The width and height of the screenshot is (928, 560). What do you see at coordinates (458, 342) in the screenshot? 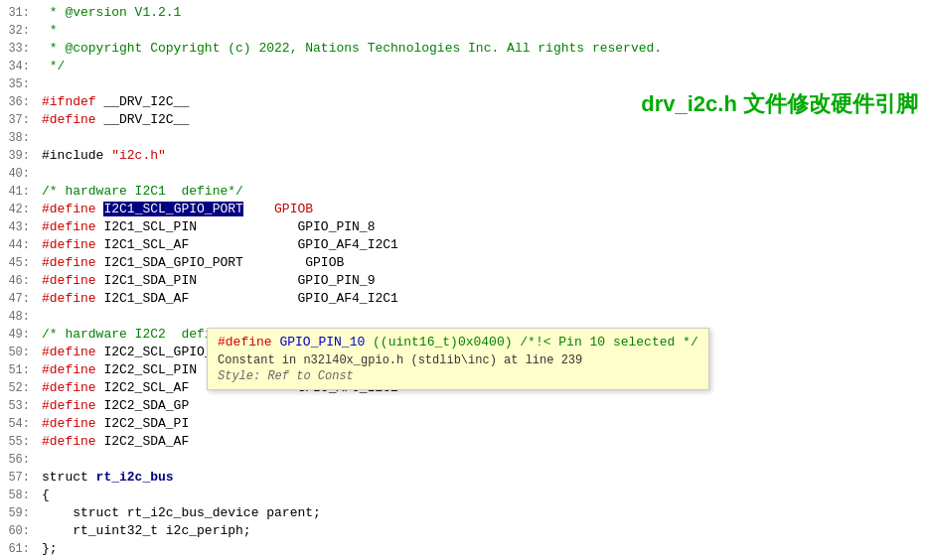
I see `tooltip-definition: #define GPIO_PIN_10 ((uint16_t)0x0400) /…` at bounding box center [458, 342].